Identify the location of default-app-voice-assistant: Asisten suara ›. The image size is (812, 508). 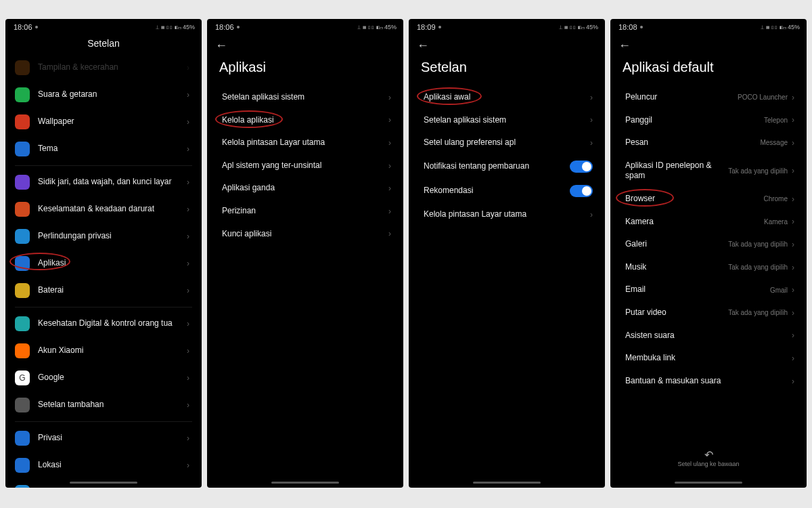
(708, 336).